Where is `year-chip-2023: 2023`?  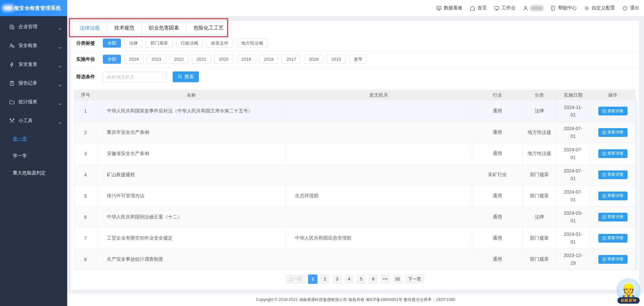 year-chip-2023: 2023 is located at coordinates (157, 59).